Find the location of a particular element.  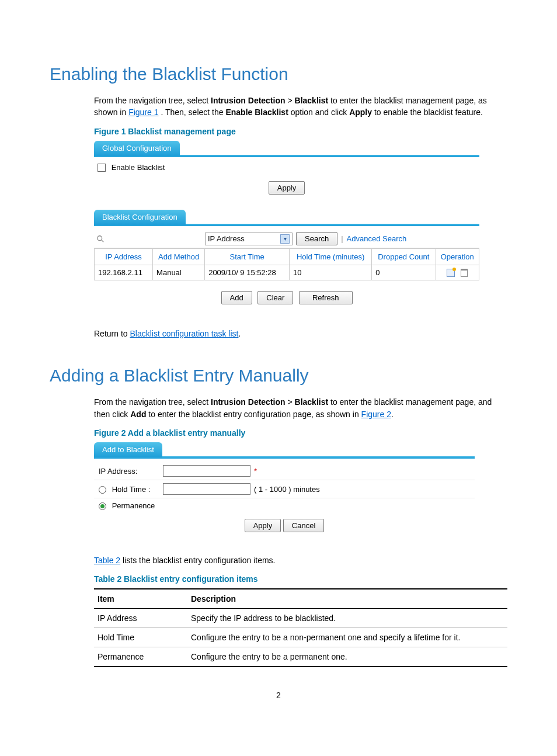

col-start-time: Start Time is located at coordinates (248, 257).